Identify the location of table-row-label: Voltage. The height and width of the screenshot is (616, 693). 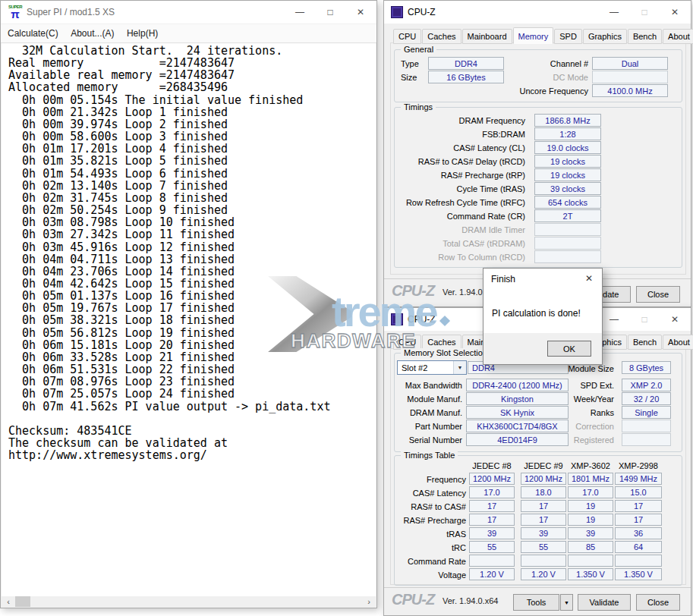
(430, 575).